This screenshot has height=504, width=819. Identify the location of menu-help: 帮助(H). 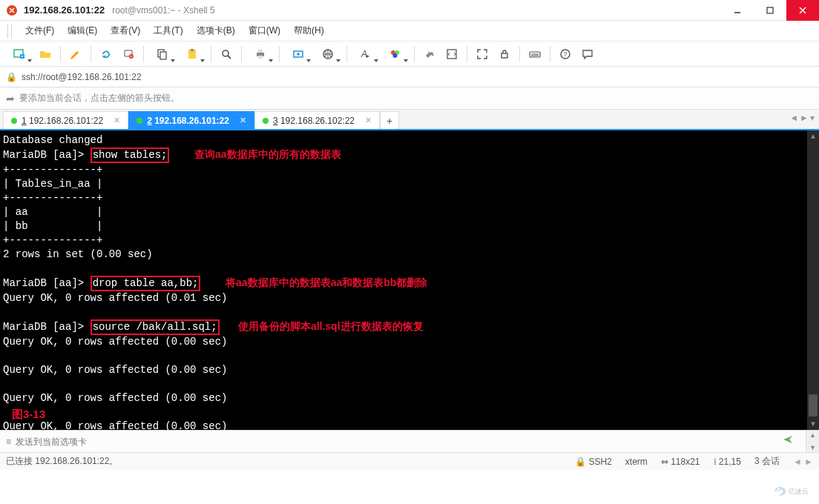
(309, 31).